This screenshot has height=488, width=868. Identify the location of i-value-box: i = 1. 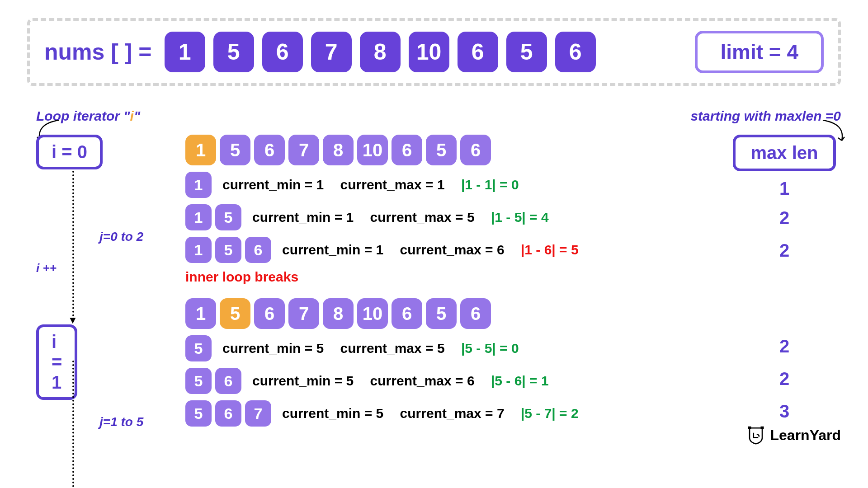
(57, 362).